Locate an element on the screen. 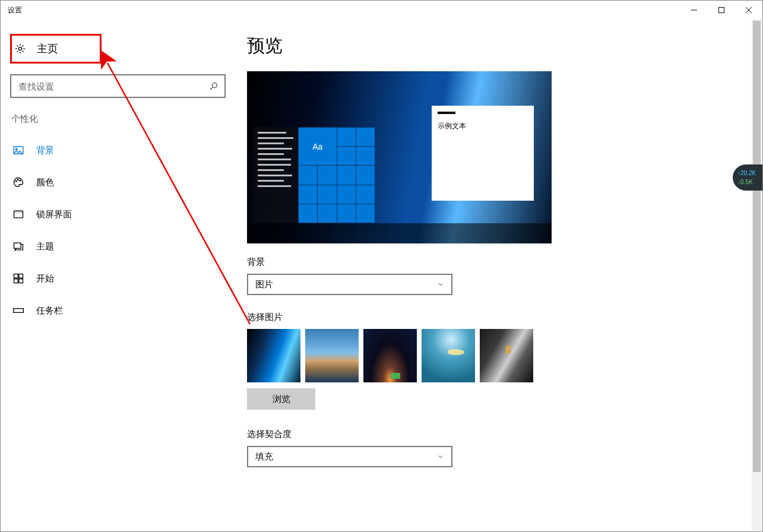  sidebar-item-taskbar: 任务栏 is located at coordinates (118, 311).